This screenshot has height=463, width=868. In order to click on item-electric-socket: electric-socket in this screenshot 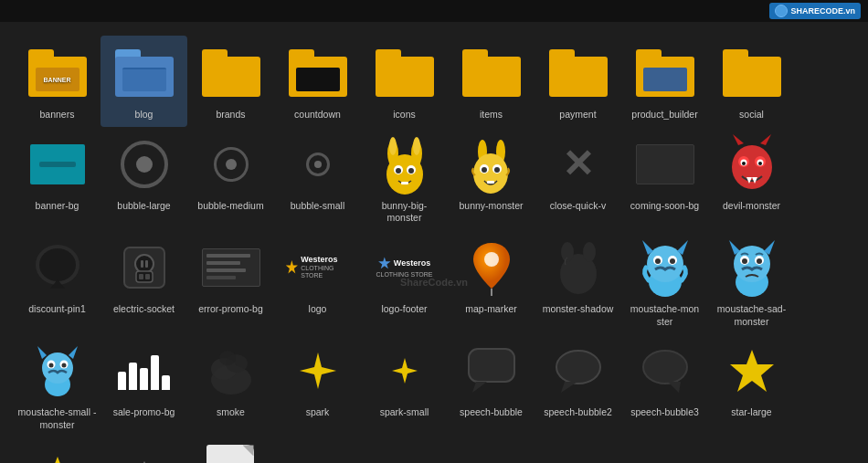, I will do `click(144, 281)`.